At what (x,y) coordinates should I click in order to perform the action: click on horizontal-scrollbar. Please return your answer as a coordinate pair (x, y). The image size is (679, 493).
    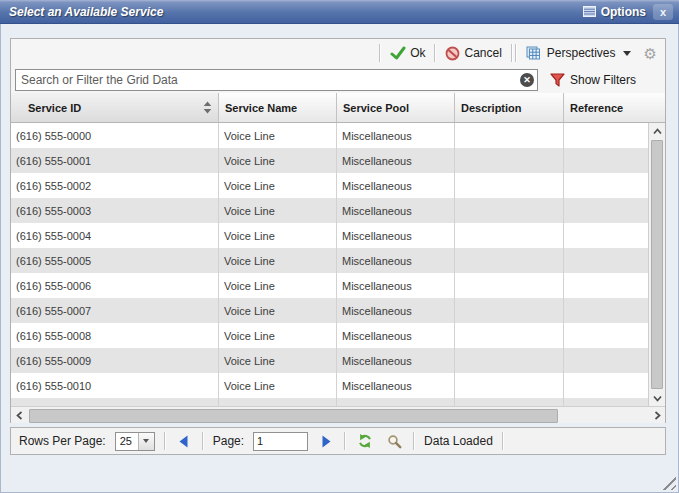
    Looking at the image, I should click on (338, 414).